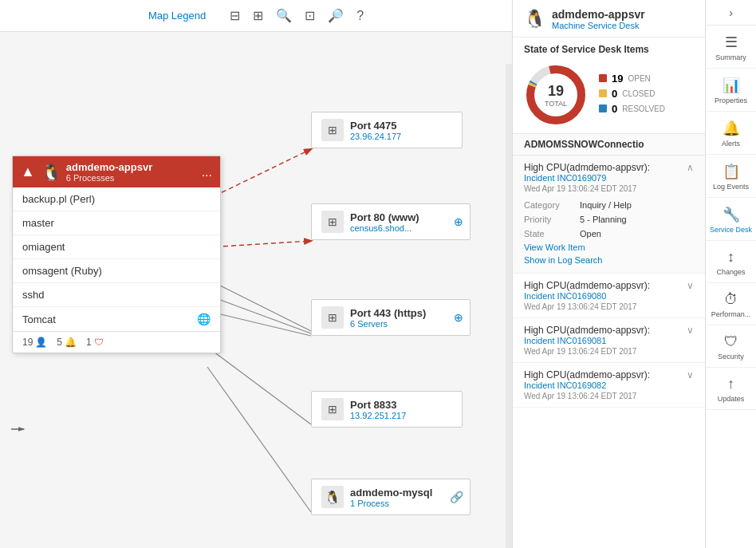  What do you see at coordinates (614, 108) in the screenshot?
I see `resolved-count: 0` at bounding box center [614, 108].